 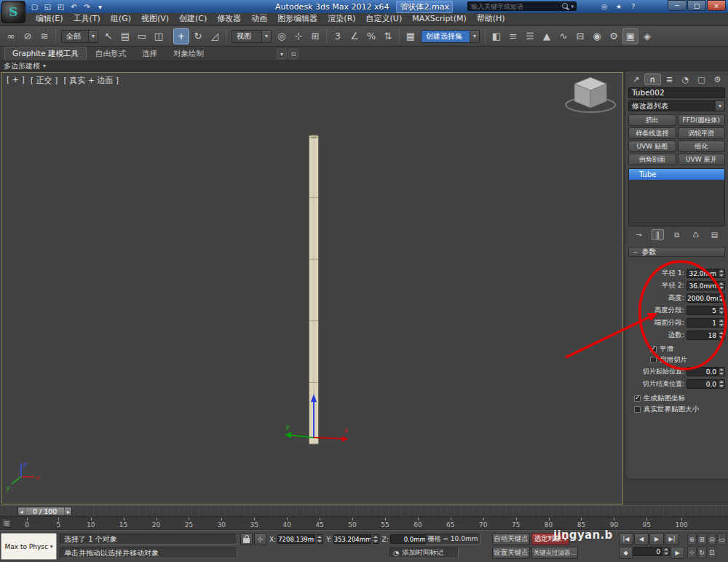 What do you see at coordinates (91, 80) in the screenshot?
I see `viewport-shading-menu: [ 真实 + 边面 ]` at bounding box center [91, 80].